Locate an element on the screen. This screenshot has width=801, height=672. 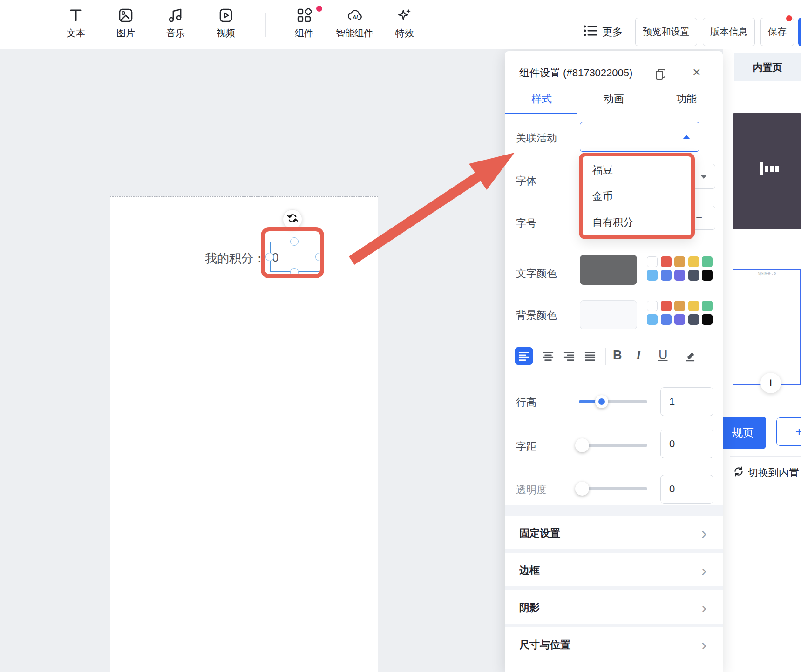
tool-ai-components: AI 智能组件 is located at coordinates (354, 25).